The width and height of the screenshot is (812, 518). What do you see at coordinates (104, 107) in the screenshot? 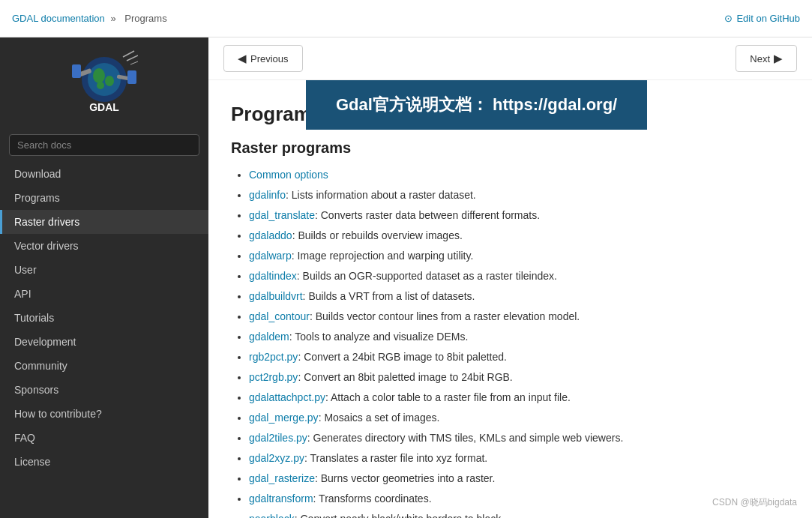
I see `svg-text: GDAL` at bounding box center [104, 107].